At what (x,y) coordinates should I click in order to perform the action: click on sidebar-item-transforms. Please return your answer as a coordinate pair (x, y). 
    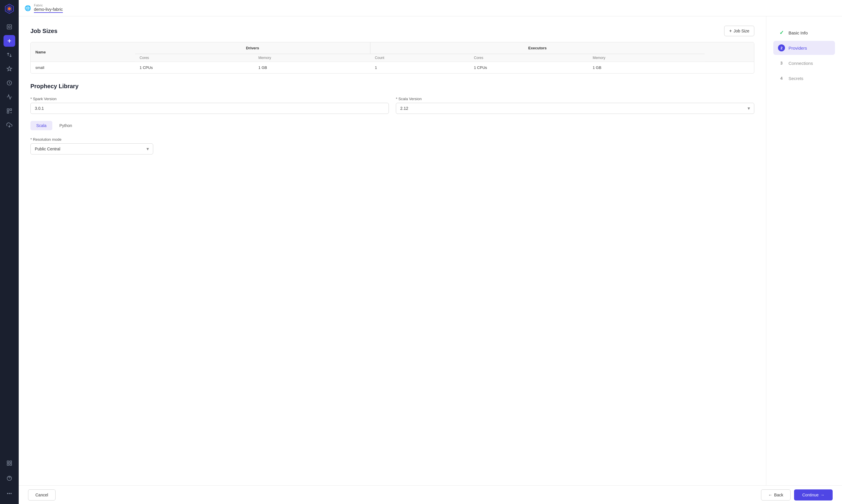
    Looking at the image, I should click on (10, 55).